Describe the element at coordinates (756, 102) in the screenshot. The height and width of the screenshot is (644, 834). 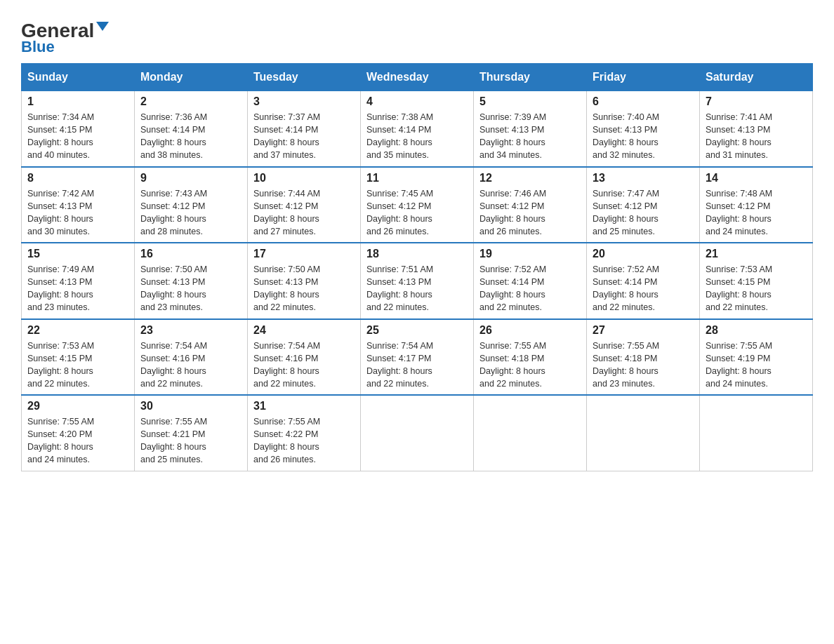
I see `day-number: 7` at that location.